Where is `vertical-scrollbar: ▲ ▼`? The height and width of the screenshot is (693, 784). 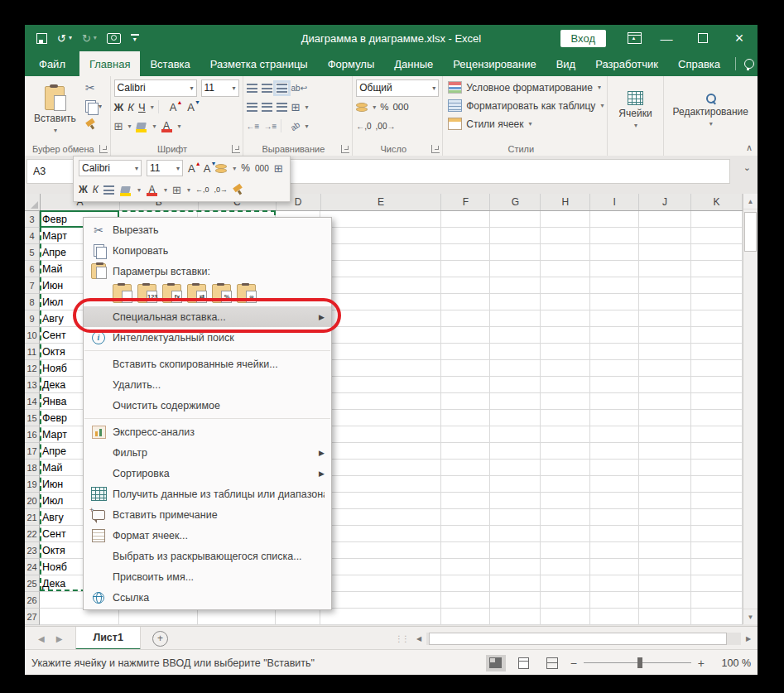
vertical-scrollbar: ▲ ▼ is located at coordinates (750, 409).